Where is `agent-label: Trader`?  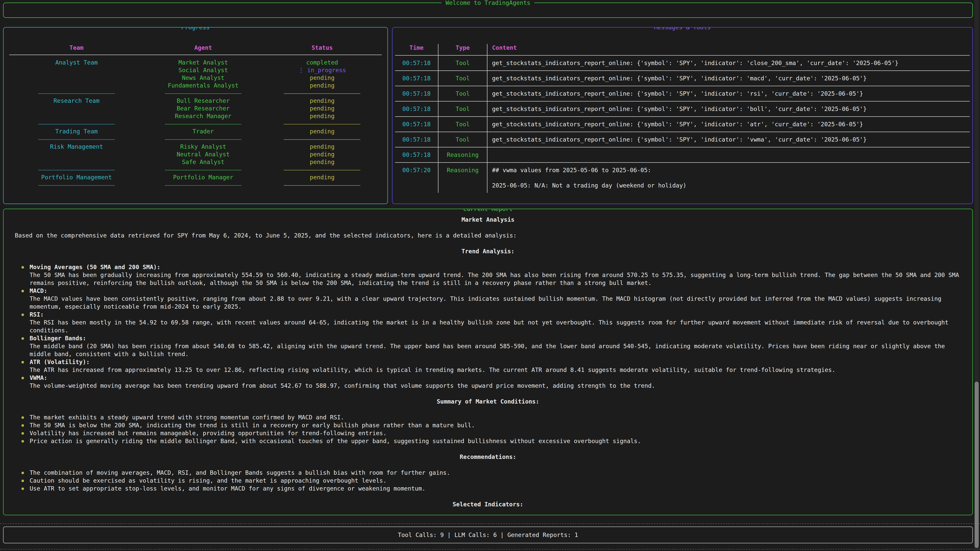 agent-label: Trader is located at coordinates (203, 132).